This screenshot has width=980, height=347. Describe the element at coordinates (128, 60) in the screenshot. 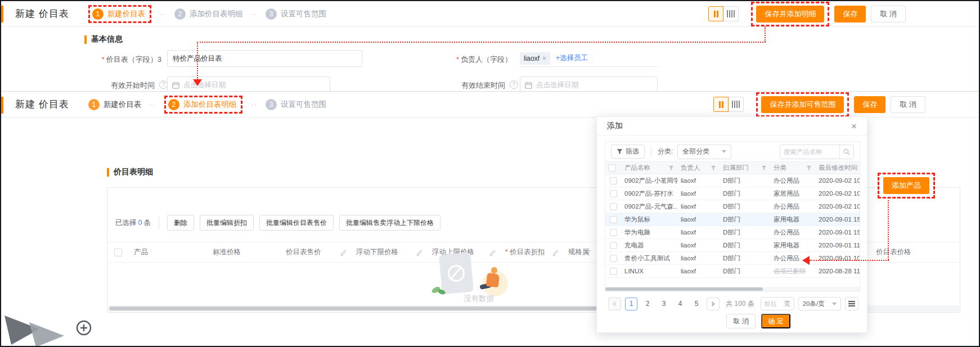

I see `price-list-label: *价目表（字段）3` at that location.